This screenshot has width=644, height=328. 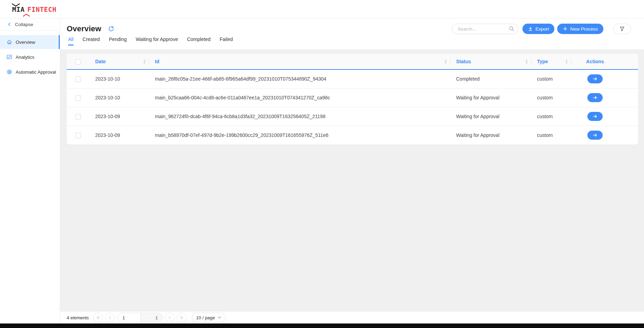 I want to click on logo-chevron-up-icon, so click(x=26, y=15).